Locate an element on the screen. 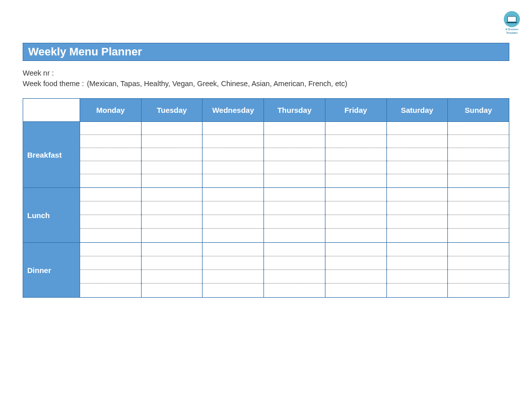  cell-breakfast-sunday is located at coordinates (479, 155).